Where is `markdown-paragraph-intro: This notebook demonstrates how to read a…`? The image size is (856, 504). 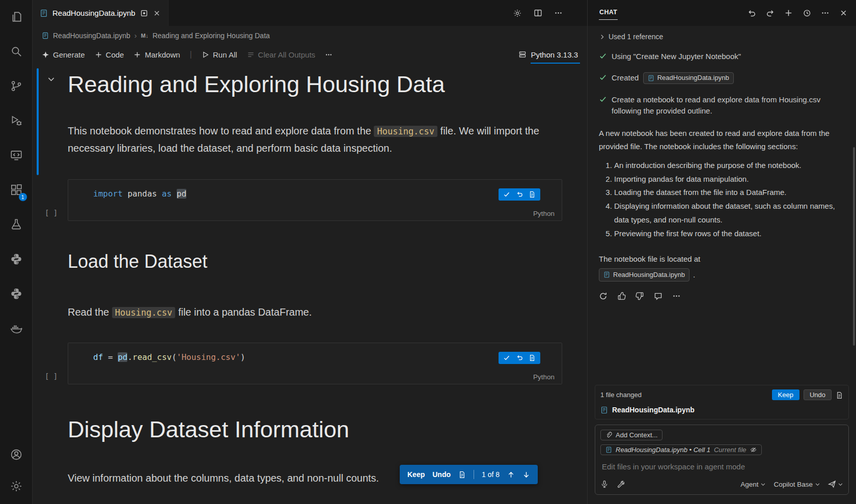
markdown-paragraph-intro: This notebook demonstrates how to read a… is located at coordinates (306, 139).